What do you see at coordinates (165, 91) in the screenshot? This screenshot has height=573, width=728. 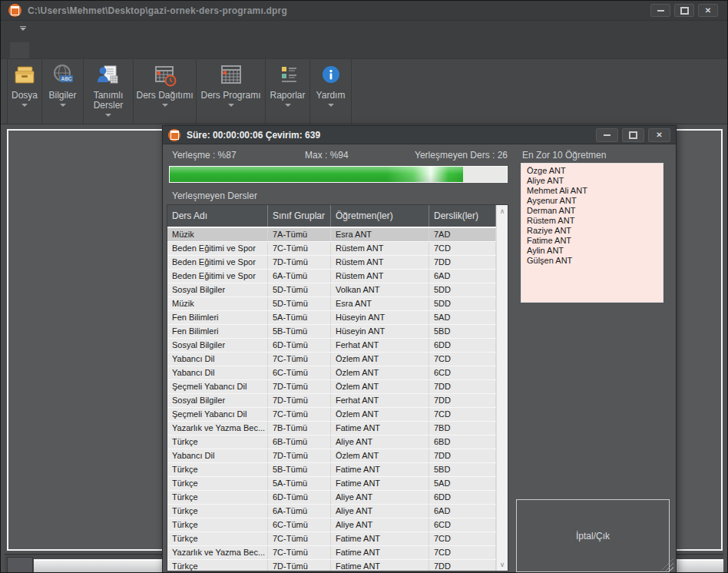 I see `ribbon-button-ders-dagitimi: Ders Dağıtımı` at bounding box center [165, 91].